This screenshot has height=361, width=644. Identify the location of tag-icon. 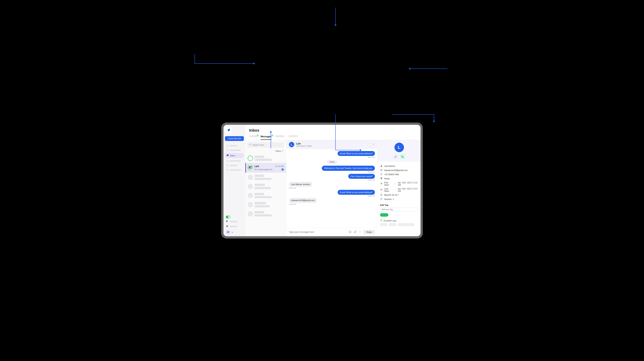
(381, 220).